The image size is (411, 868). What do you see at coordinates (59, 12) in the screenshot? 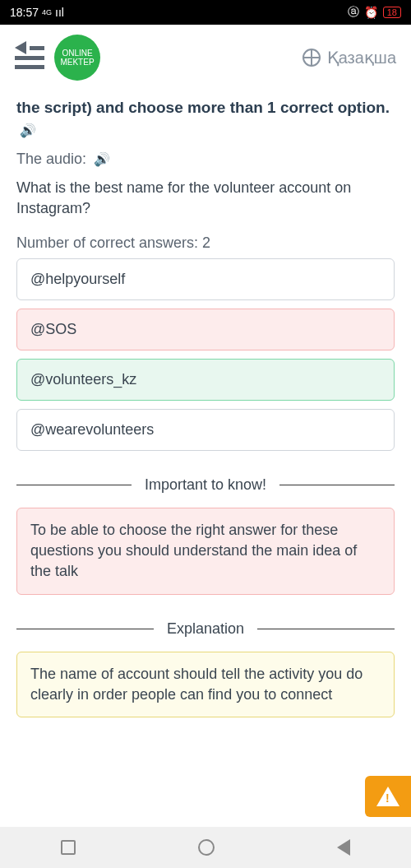
I see `signal-icon: ııl` at bounding box center [59, 12].